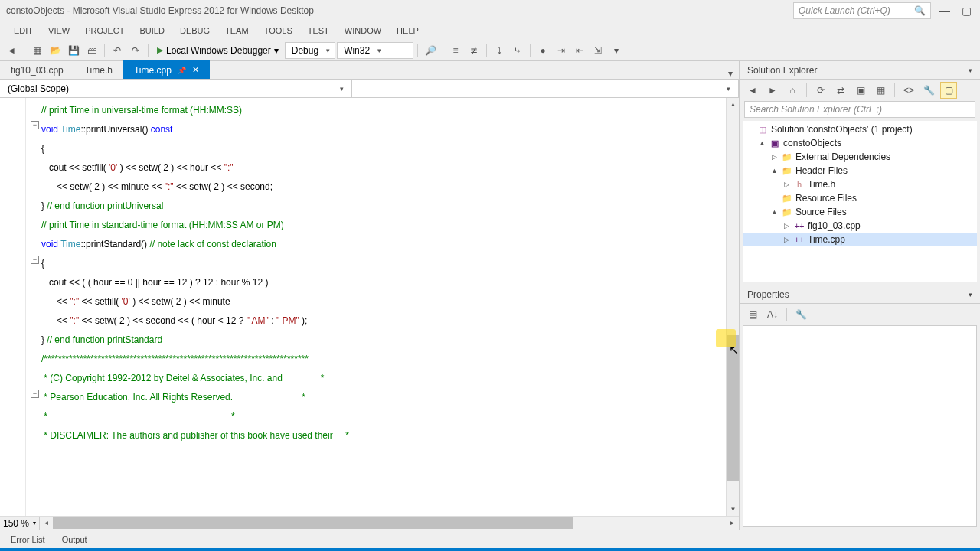 This screenshot has height=551, width=980. What do you see at coordinates (598, 51) in the screenshot?
I see `step-button: ⇲` at bounding box center [598, 51].